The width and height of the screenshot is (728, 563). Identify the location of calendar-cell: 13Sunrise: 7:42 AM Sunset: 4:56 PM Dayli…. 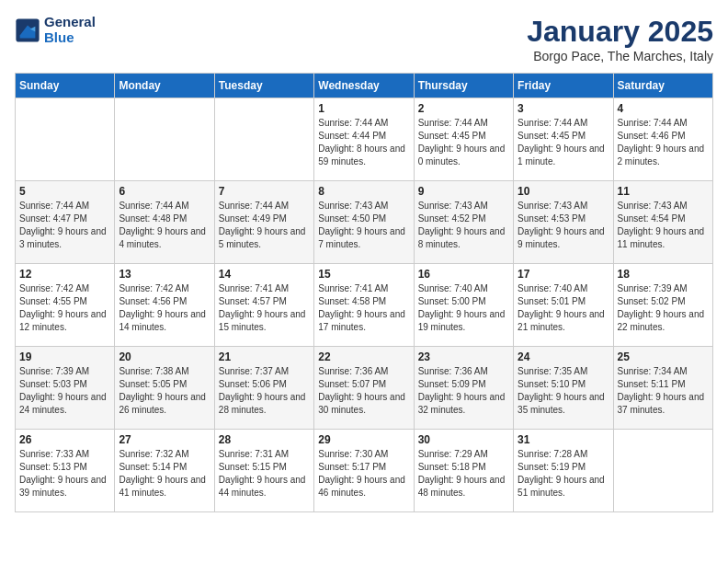
(165, 305).